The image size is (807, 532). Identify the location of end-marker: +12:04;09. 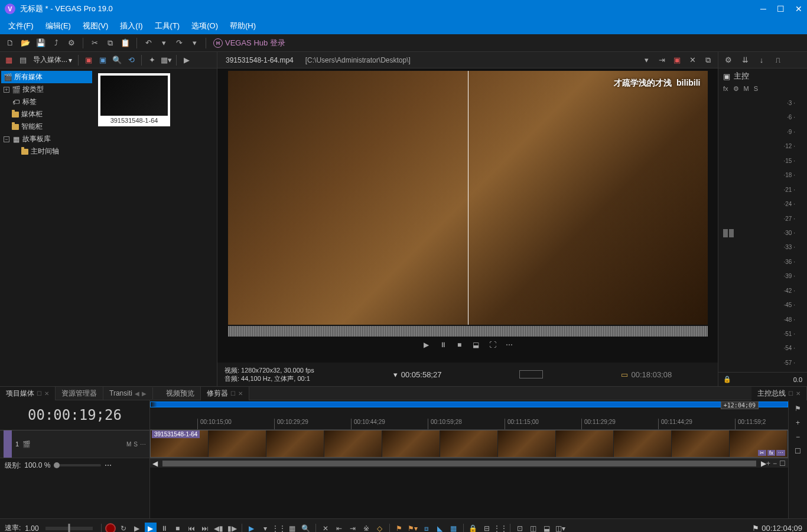
(740, 405).